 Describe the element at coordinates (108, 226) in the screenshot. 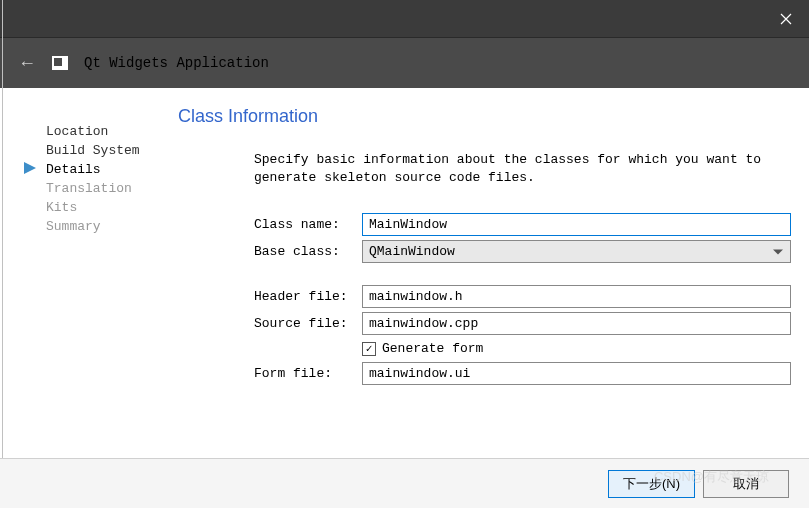

I see `sidebar-item-summary: Summary` at that location.